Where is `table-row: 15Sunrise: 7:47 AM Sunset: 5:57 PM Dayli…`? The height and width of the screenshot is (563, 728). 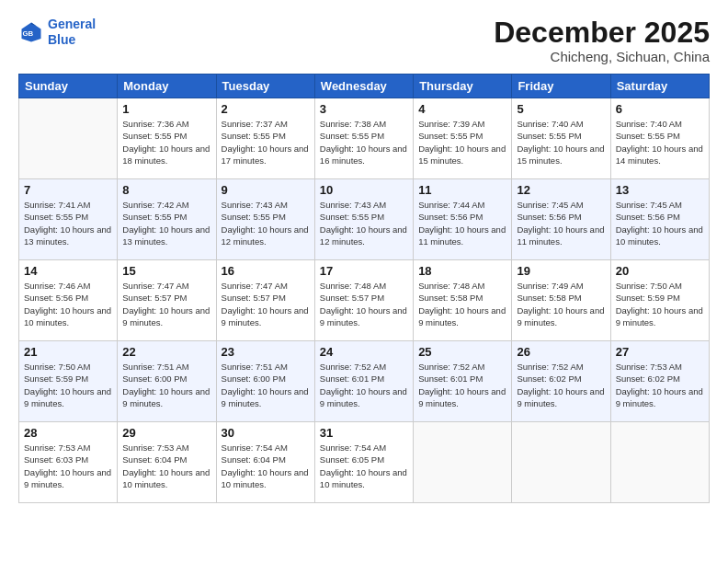 table-row: 15Sunrise: 7:47 AM Sunset: 5:57 PM Dayli… is located at coordinates (167, 301).